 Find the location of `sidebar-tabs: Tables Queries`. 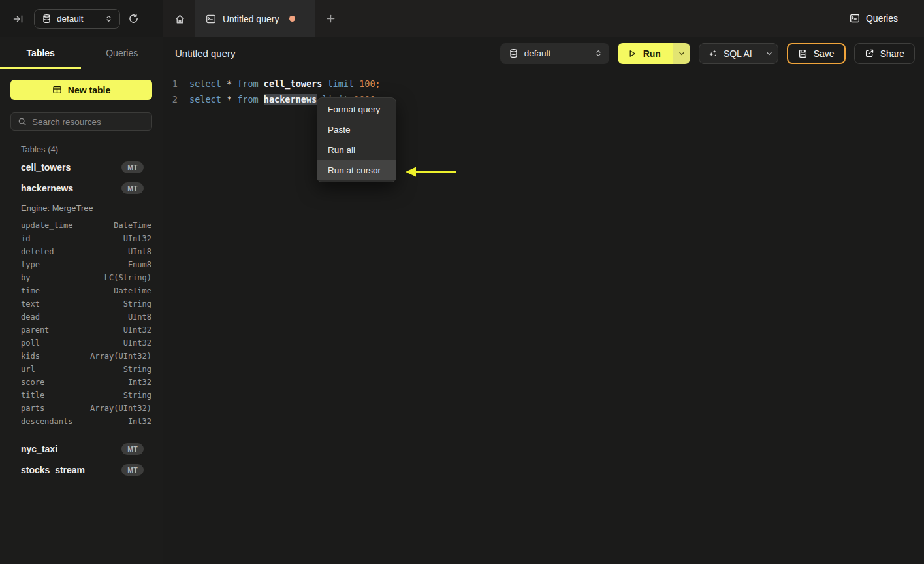

sidebar-tabs: Tables Queries is located at coordinates (81, 53).